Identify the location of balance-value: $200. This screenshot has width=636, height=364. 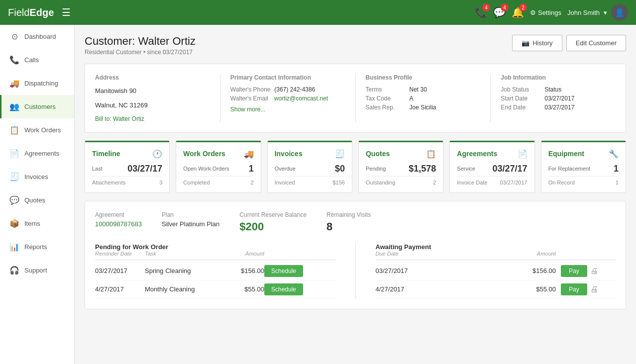
(273, 227).